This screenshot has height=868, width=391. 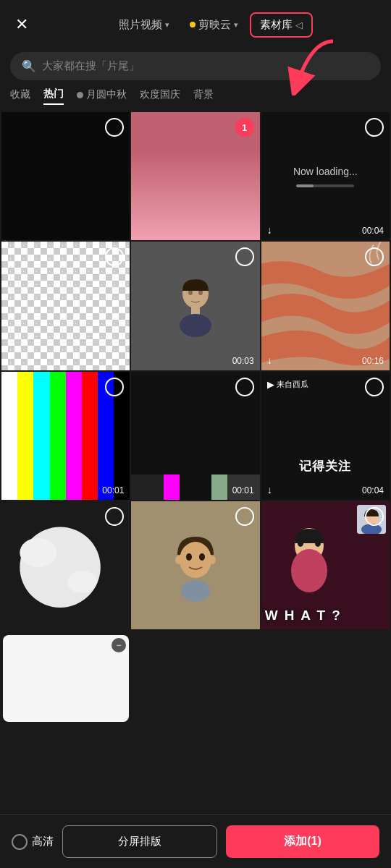 What do you see at coordinates (288, 385) in the screenshot?
I see `source-tag: ▶ 来自西瓜` at bounding box center [288, 385].